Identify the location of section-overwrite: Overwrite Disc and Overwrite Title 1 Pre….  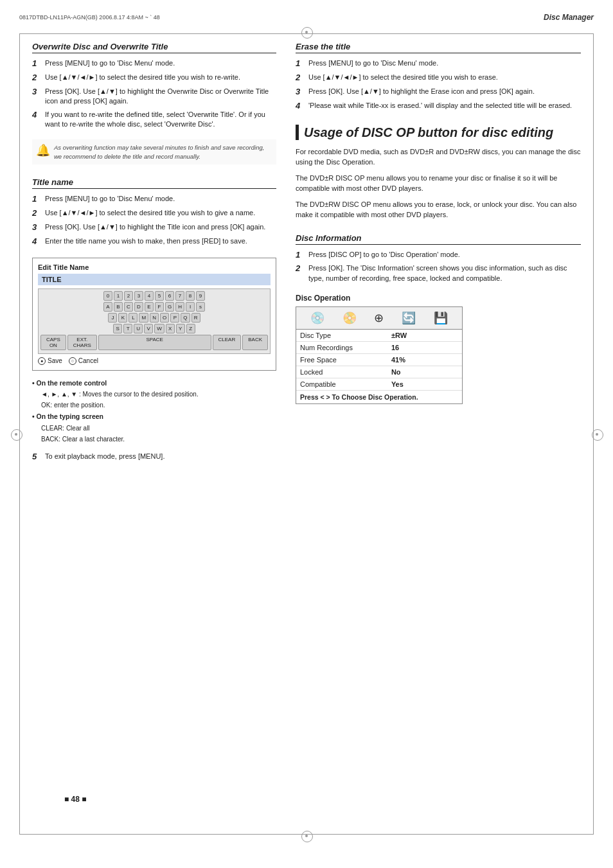
(154, 103).